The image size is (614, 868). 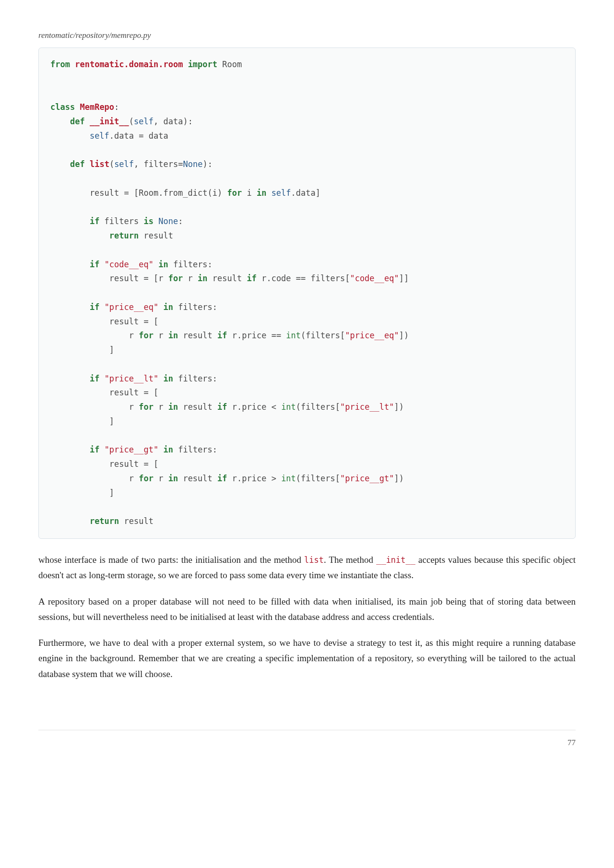 I want to click on kw-from: from, so click(x=60, y=64).